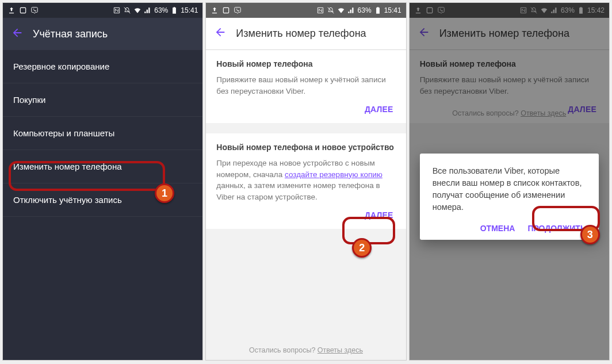  I want to click on card-new-number-device: Новый номер телефона и новое устройство …, so click(306, 181).